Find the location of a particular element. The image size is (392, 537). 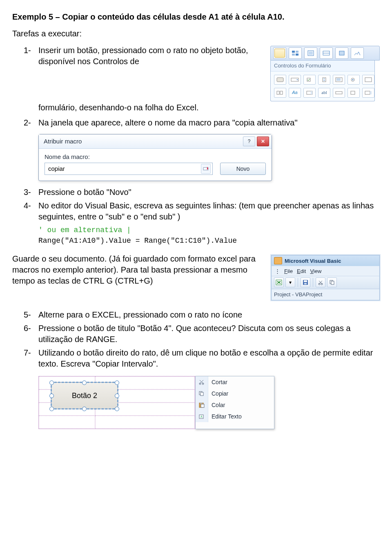

vba-window: Microsoft Visual Basic ⋮ File Edit View … is located at coordinates (325, 278).